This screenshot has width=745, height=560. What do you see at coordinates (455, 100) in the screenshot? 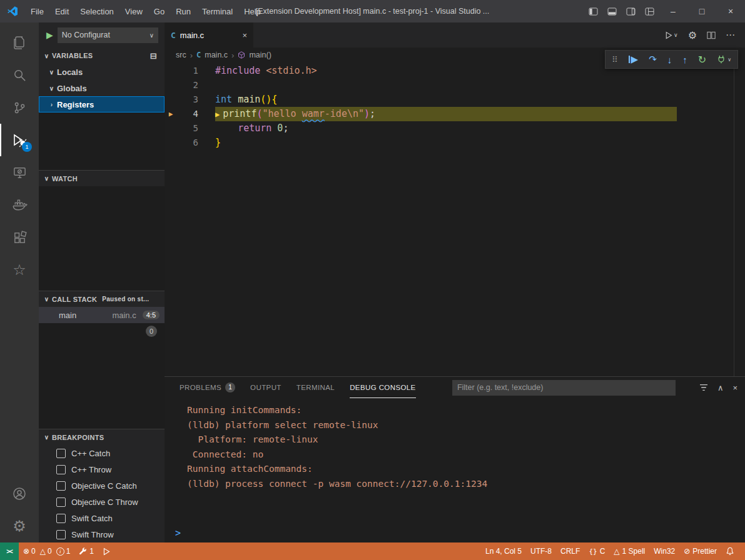
I see `code-line-3: 3int main(){` at bounding box center [455, 100].